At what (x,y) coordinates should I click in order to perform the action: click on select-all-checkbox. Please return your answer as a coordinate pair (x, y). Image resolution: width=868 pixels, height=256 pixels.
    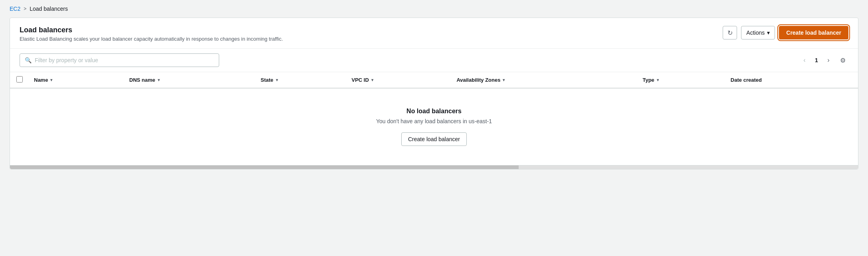
    Looking at the image, I should click on (20, 79).